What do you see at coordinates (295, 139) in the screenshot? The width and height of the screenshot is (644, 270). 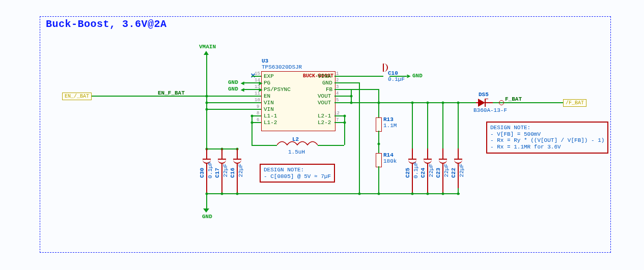 I see `l2-ref: L2` at bounding box center [295, 139].